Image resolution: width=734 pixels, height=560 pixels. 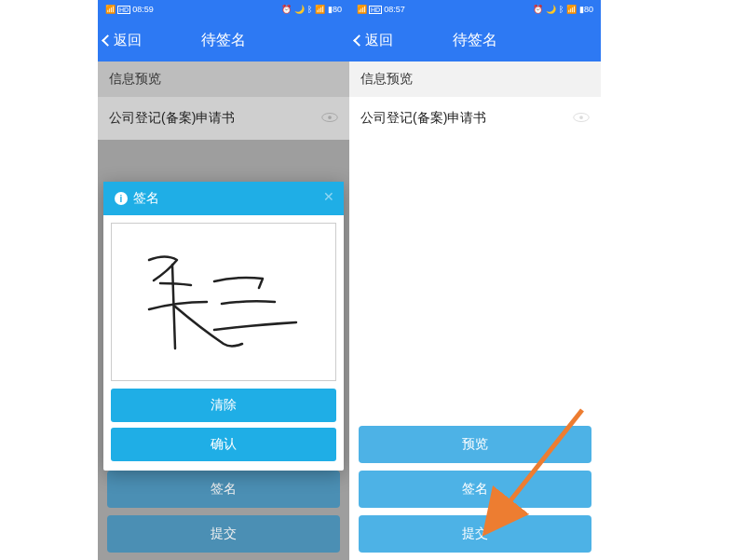 I want to click on confirm-button: 确认, so click(x=224, y=444).